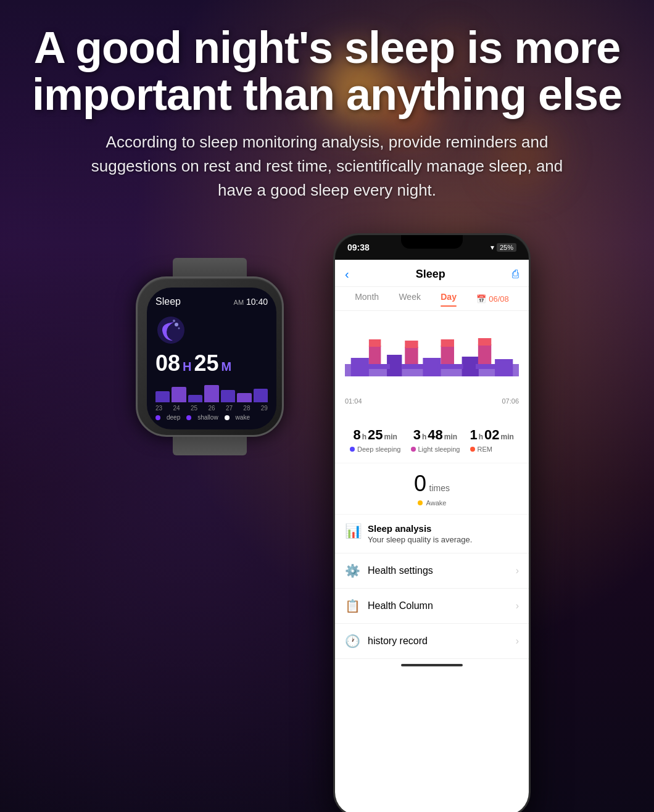  Describe the element at coordinates (432, 489) in the screenshot. I see `awake-section: 0 times Awake` at that location.